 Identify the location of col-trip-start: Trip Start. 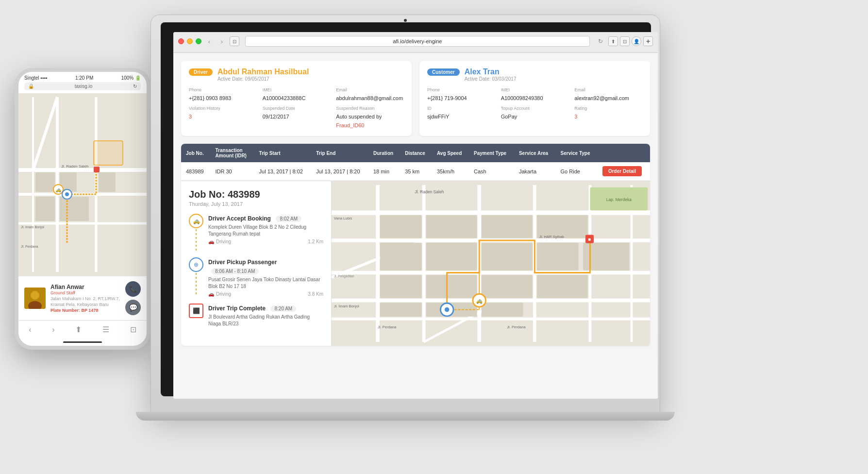
(283, 153).